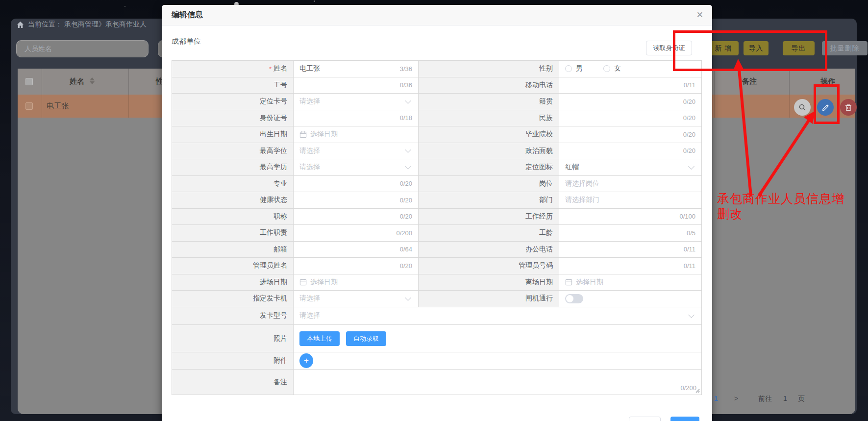 The width and height of the screenshot is (868, 421). I want to click on gate-pass-toggle-track, so click(574, 299).